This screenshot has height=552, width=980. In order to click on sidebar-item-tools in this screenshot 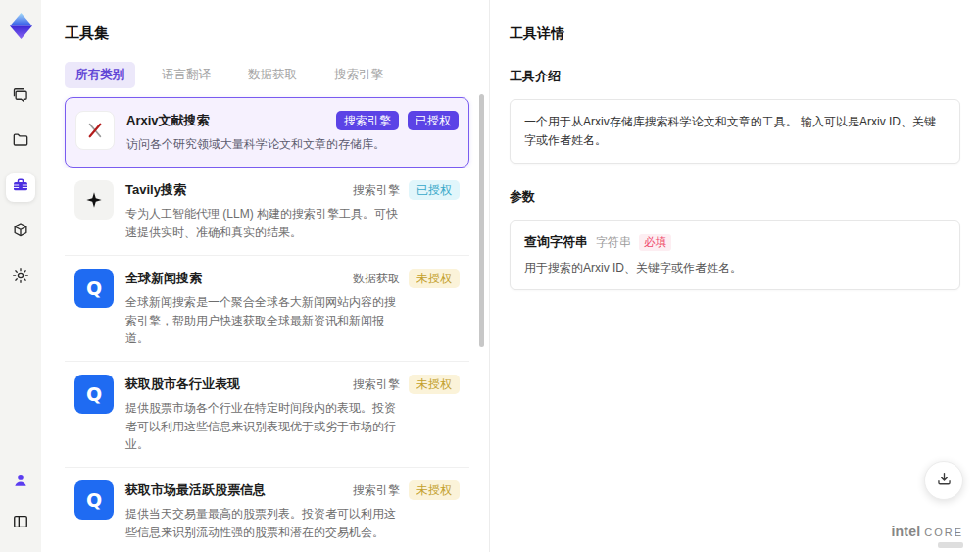, I will do `click(21, 187)`.